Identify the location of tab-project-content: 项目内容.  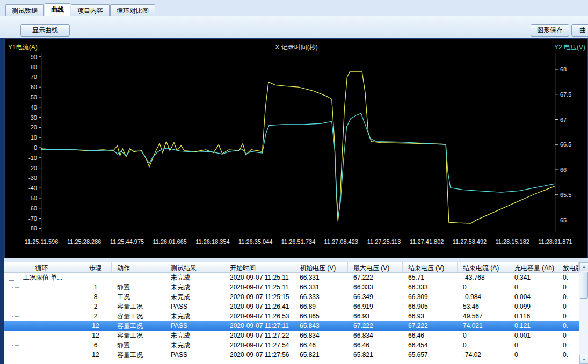
(90, 10).